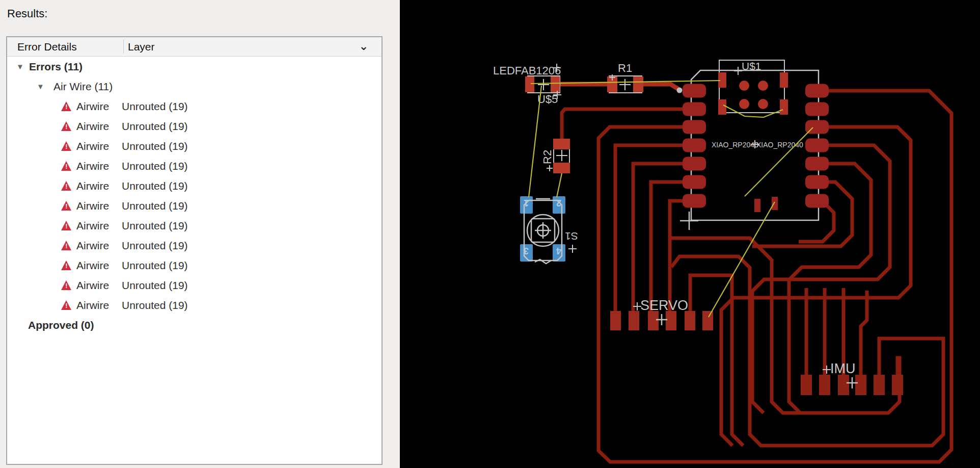 The height and width of the screenshot is (468, 980). I want to click on column-header-layer: Layer, so click(142, 47).